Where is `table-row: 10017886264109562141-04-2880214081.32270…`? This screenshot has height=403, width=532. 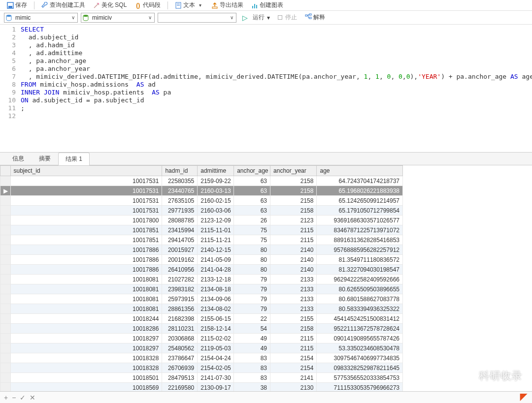
table-row: 10017886264109562141-04-2880214081.32270… is located at coordinates (202, 270).